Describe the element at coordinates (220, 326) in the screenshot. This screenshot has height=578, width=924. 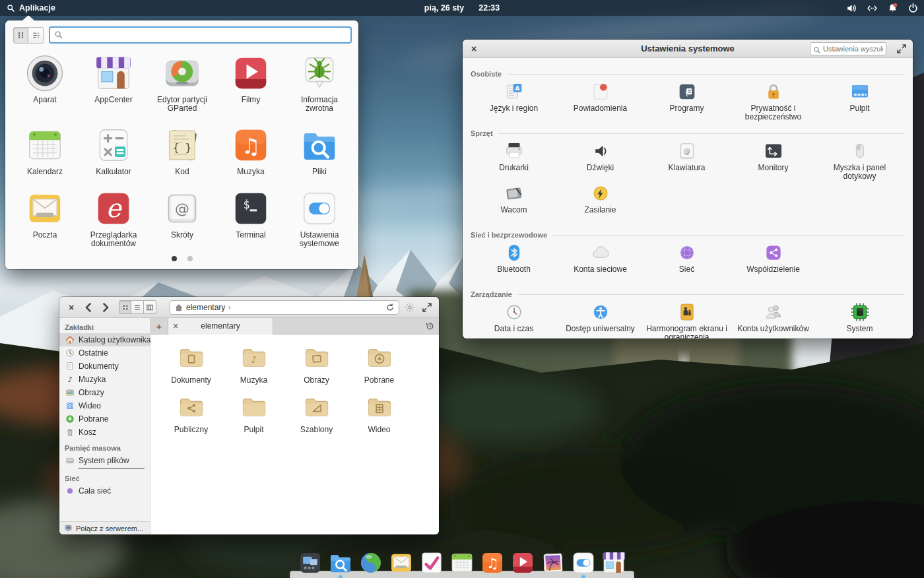
I see `tab-elementary: ✕ elementary` at that location.